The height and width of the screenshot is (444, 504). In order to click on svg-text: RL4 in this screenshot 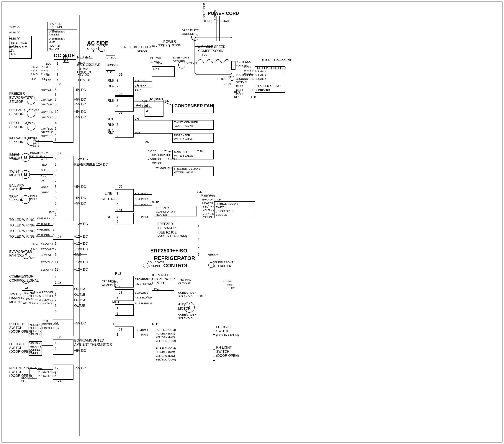, I will do `click(110, 86)`.